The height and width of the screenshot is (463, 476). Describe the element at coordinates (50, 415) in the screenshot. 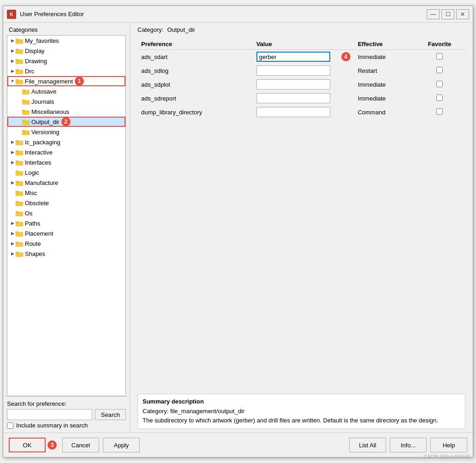

I see `search-input` at that location.